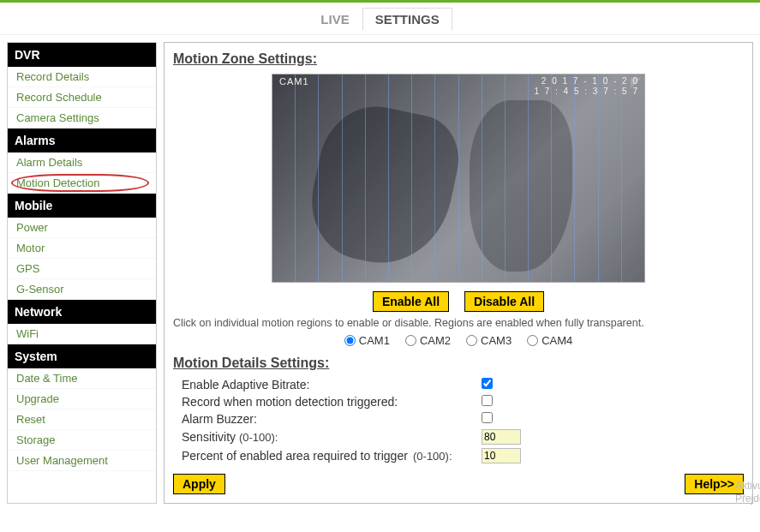 This screenshot has height=532, width=760. Describe the element at coordinates (82, 98) in the screenshot. I see `sidebar-item-record-schedule: Record Schedule` at that location.